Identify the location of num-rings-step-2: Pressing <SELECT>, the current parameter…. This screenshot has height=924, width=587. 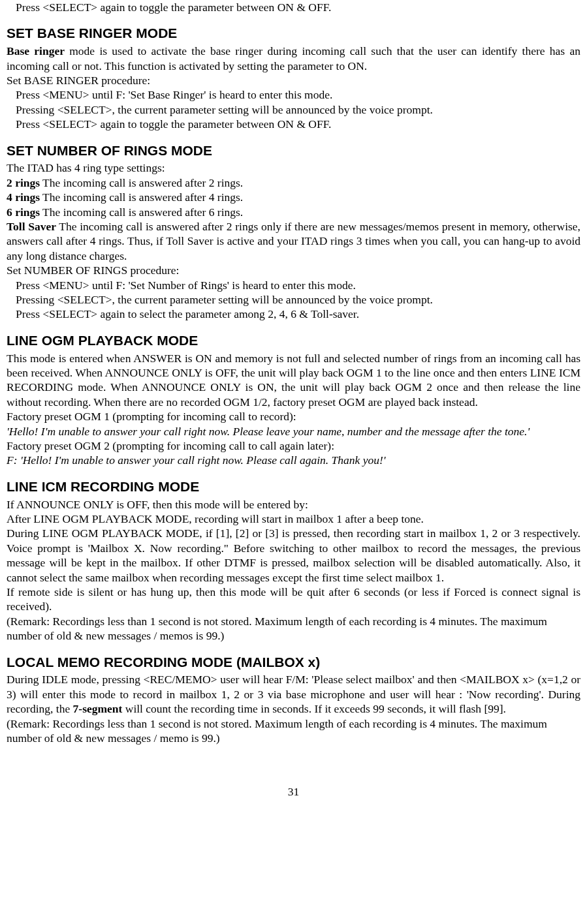
(294, 300).